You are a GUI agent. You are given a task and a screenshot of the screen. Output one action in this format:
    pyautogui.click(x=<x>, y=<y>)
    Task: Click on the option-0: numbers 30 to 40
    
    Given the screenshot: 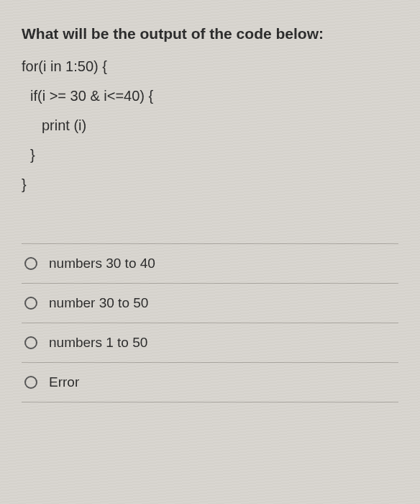 What is the action you would take?
    pyautogui.click(x=210, y=264)
    